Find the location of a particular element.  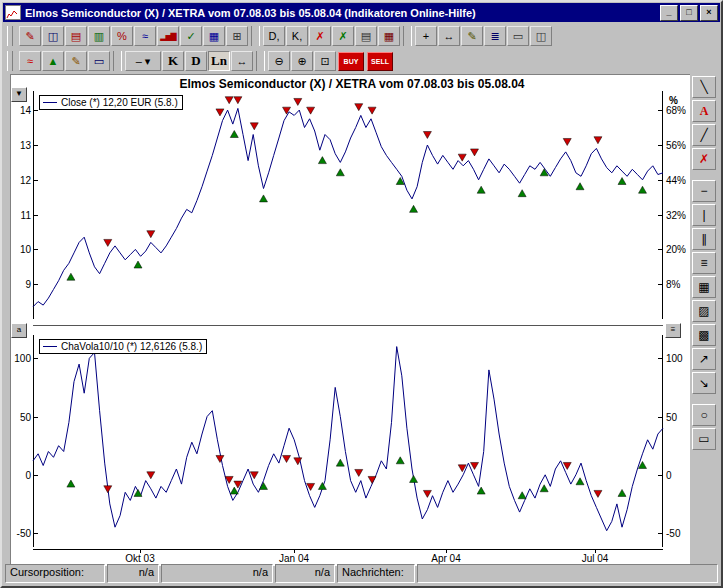

crosshair-icon: + is located at coordinates (426, 36).